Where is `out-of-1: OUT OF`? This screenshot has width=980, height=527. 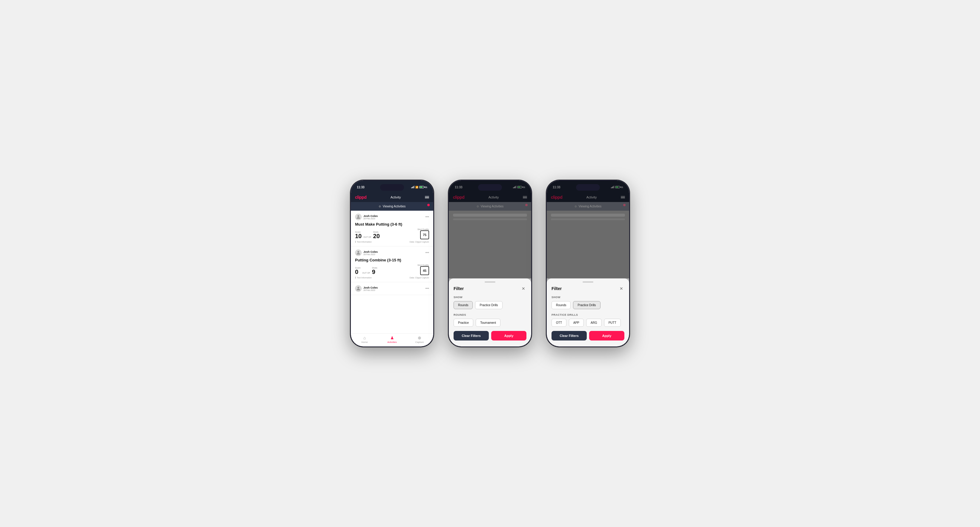
out-of-1: OUT OF is located at coordinates (368, 237).